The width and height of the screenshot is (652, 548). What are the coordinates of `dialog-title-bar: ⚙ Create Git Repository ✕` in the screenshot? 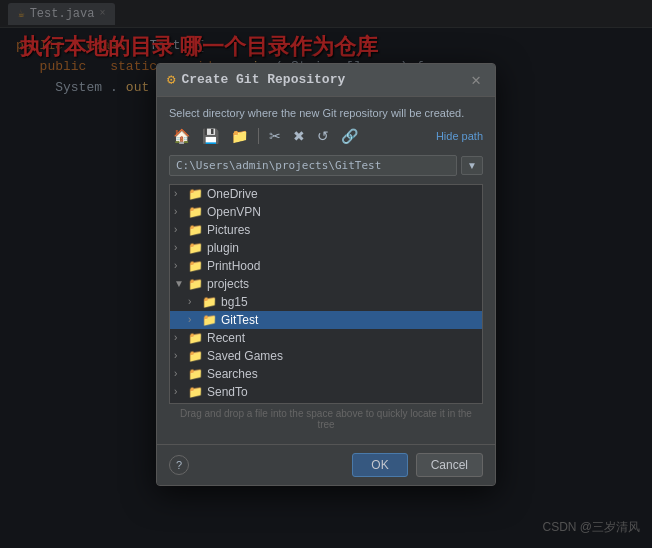 It's located at (326, 80).